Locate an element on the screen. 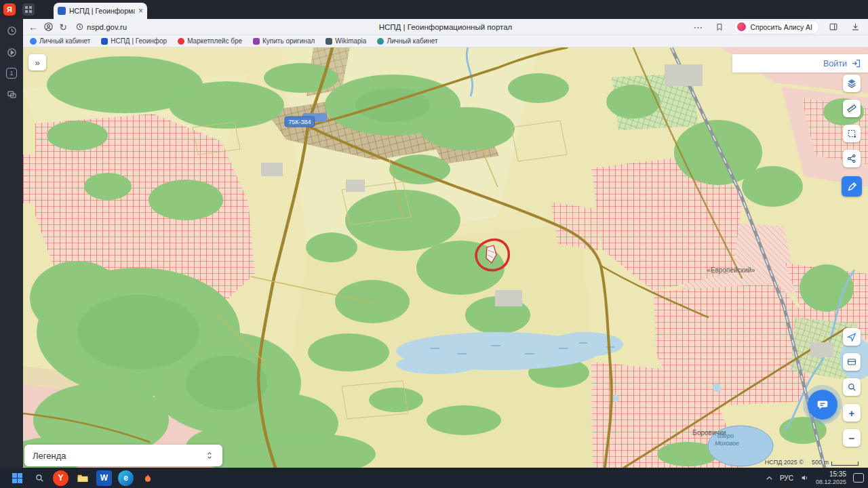  panels-icon is located at coordinates (12, 94).